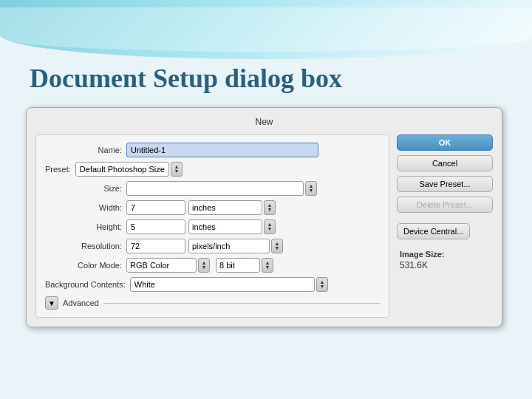 The width and height of the screenshot is (532, 399). Describe the element at coordinates (86, 265) in the screenshot. I see `color-mode-label: Color Mode:` at that location.